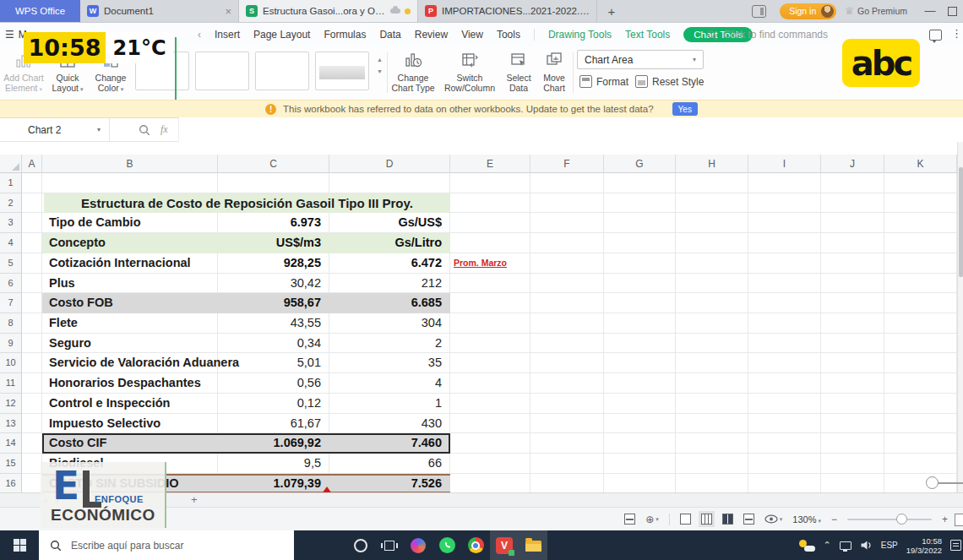 The width and height of the screenshot is (963, 560). I want to click on normal-view-icon, so click(706, 519).